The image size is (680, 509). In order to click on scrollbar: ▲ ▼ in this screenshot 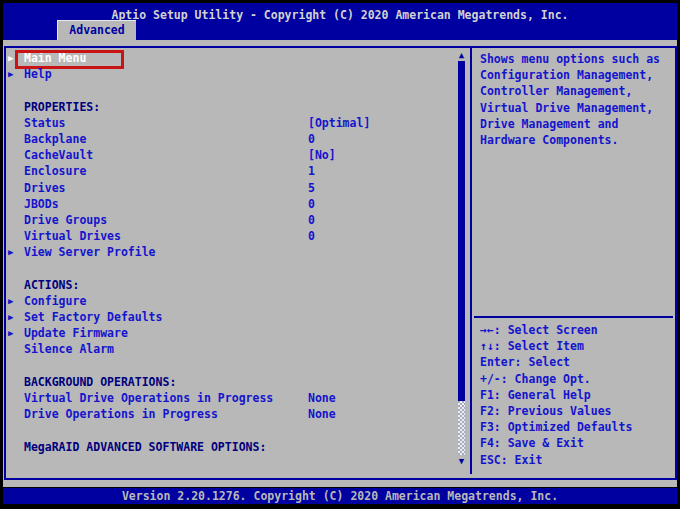, I will do `click(462, 260)`.